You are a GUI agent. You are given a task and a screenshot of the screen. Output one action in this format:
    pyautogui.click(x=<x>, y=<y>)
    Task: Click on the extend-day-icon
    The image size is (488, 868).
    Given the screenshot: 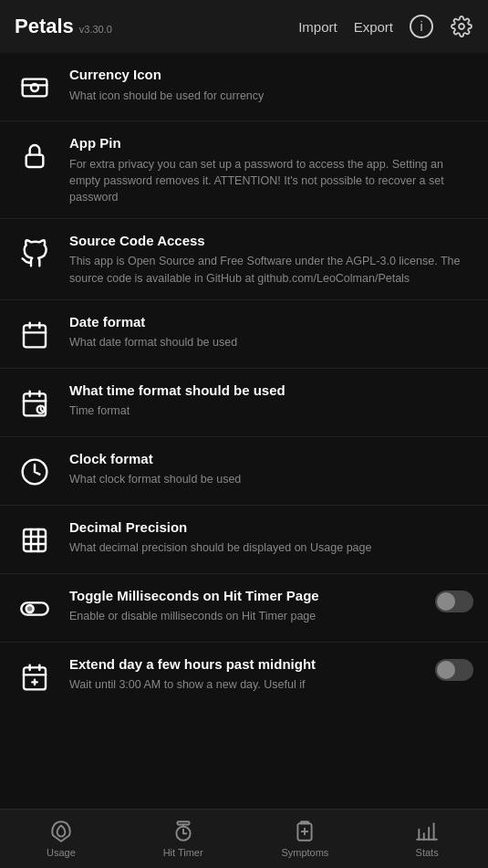 What is the action you would take?
    pyautogui.click(x=35, y=677)
    